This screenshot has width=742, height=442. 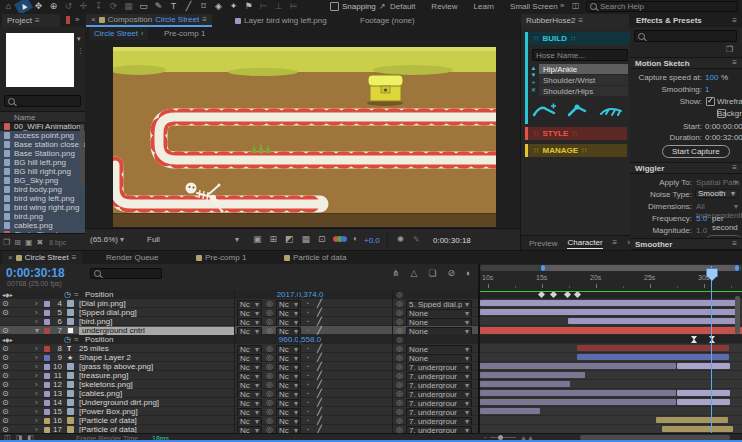 I want to click on layer-row: ⊙›9★Shape Layer 2Nc▾◎Nc▾◔╱◎None▾, so click(x=239, y=358).